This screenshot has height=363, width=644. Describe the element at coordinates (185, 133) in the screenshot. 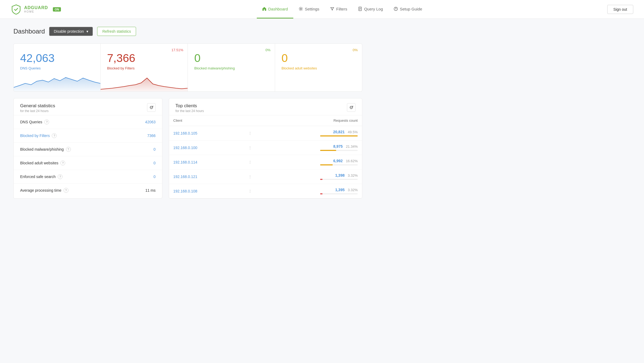

I see `client-ip-0: 192.168.0.105` at that location.